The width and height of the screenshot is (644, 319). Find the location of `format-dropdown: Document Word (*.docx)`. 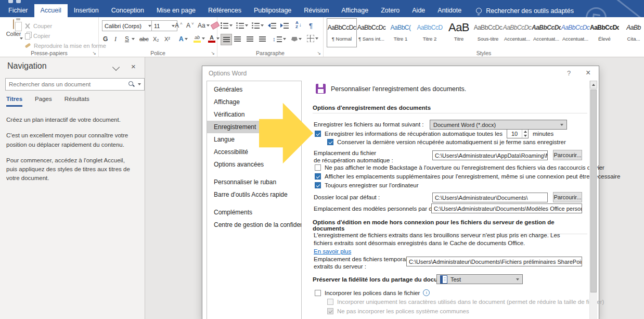

format-dropdown: Document Word (*.docx) is located at coordinates (498, 125).